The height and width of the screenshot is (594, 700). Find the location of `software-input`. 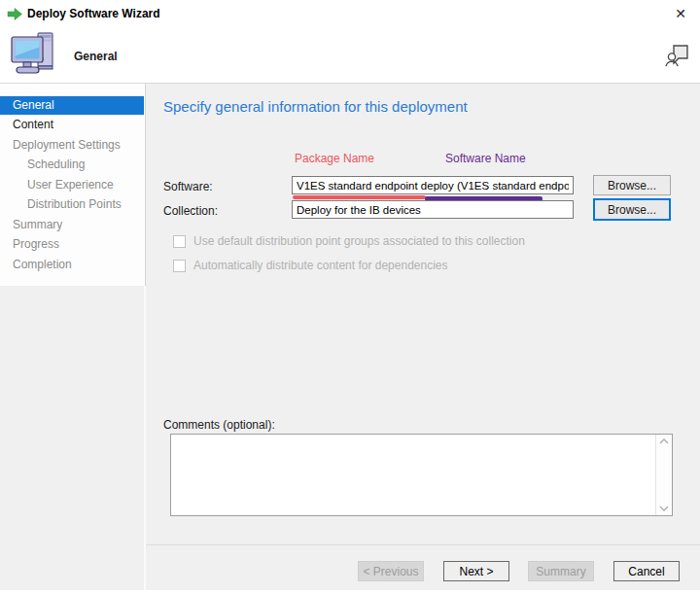

software-input is located at coordinates (433, 185).